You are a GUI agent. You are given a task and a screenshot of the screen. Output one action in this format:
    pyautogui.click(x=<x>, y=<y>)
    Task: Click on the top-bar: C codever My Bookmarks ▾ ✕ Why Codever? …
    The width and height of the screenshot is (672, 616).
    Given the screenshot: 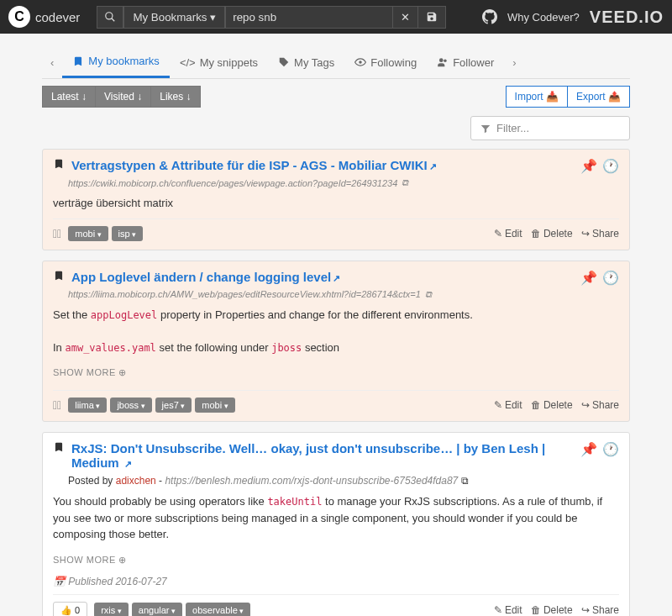 What is the action you would take?
    pyautogui.click(x=336, y=17)
    